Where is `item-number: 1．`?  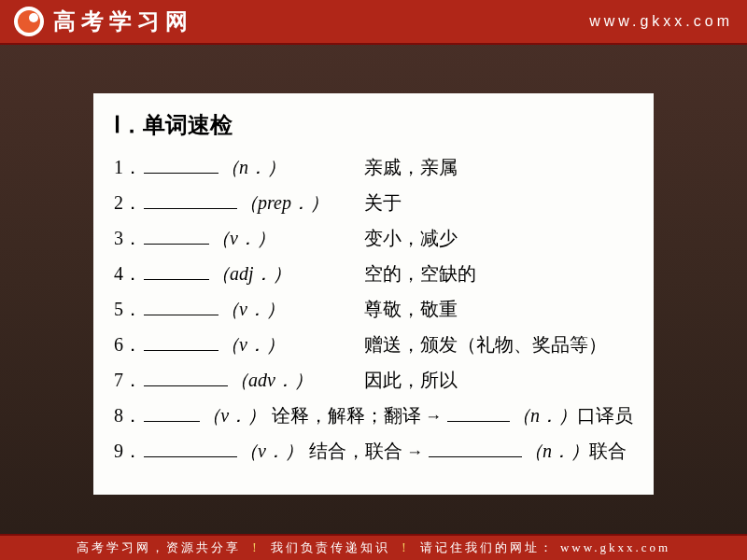 item-number: 1． is located at coordinates (128, 167).